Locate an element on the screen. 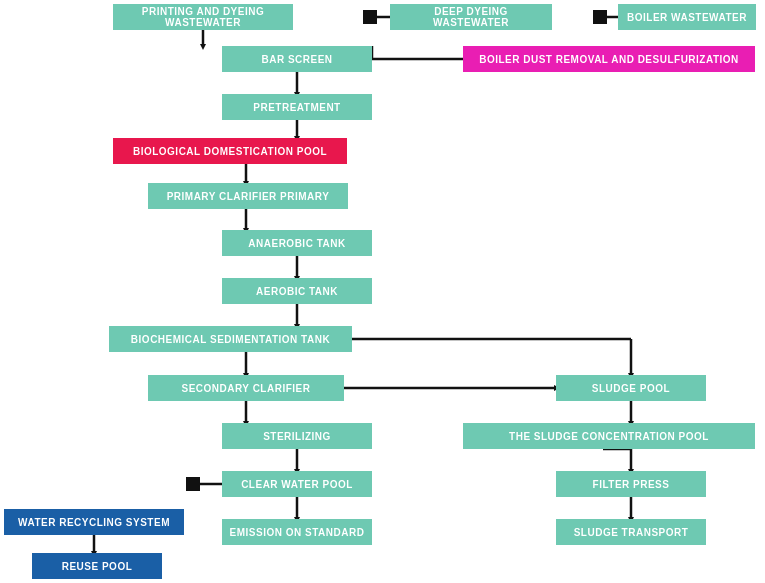 The width and height of the screenshot is (765, 583). sludge-pool-box: SLUDGE POOL is located at coordinates (631, 388).